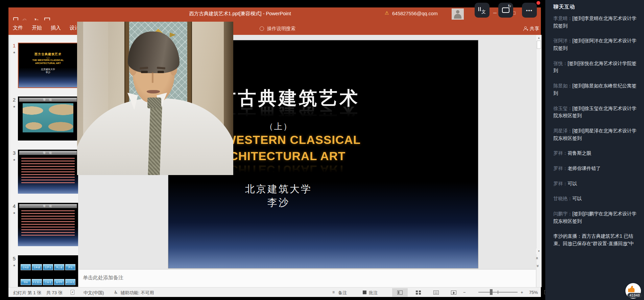 This screenshot has width=644, height=300. I want to click on thumb1-title-en1: THE WESTERN CLASSICAL, so click(48, 60).